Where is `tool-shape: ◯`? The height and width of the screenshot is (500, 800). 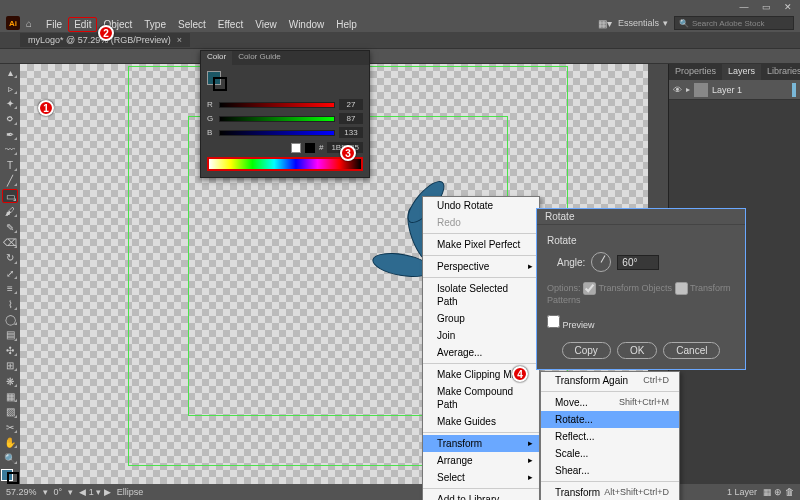
tool-shape: ◯ is located at coordinates (10, 320).